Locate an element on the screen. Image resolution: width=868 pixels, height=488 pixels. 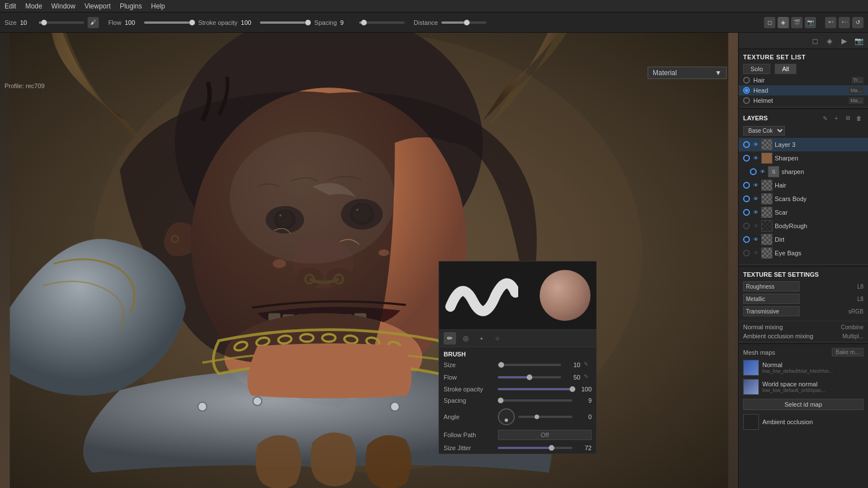
layer-eye-scars-body: 👁 is located at coordinates (756, 199).